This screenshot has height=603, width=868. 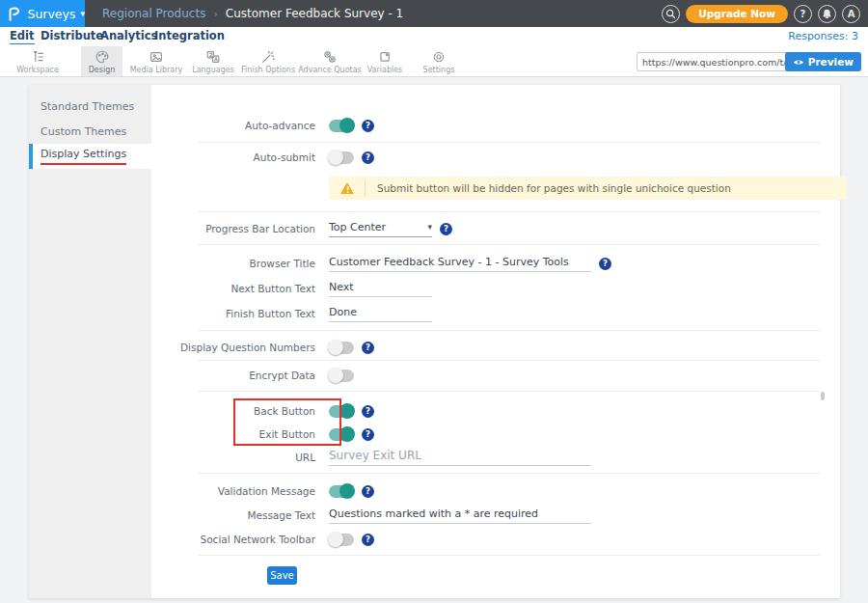 What do you see at coordinates (268, 69) in the screenshot?
I see `tab-finish-options-label: Finish Options` at bounding box center [268, 69].